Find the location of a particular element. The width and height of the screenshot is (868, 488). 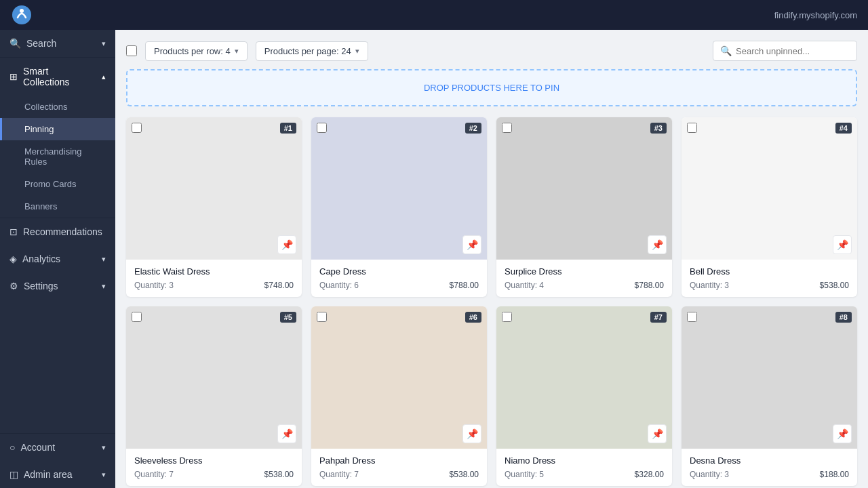

products-per-page-dropdown: Products per page: 24 ▾ is located at coordinates (312, 52).